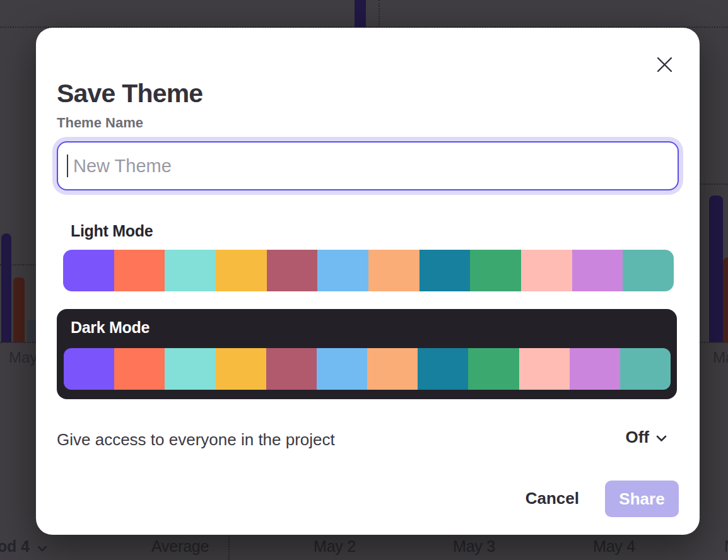  Describe the element at coordinates (665, 64) in the screenshot. I see `close-icon` at that location.